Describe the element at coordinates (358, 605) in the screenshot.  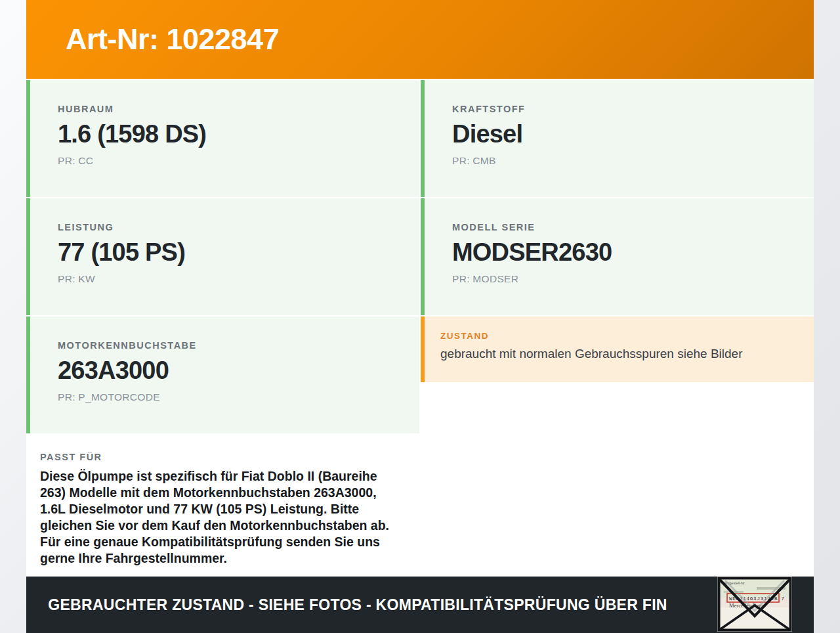
I see `footer-notice: GEBRAUCHTER ZUSTAND - SIEHE FOTOS - KOMP…` at that location.